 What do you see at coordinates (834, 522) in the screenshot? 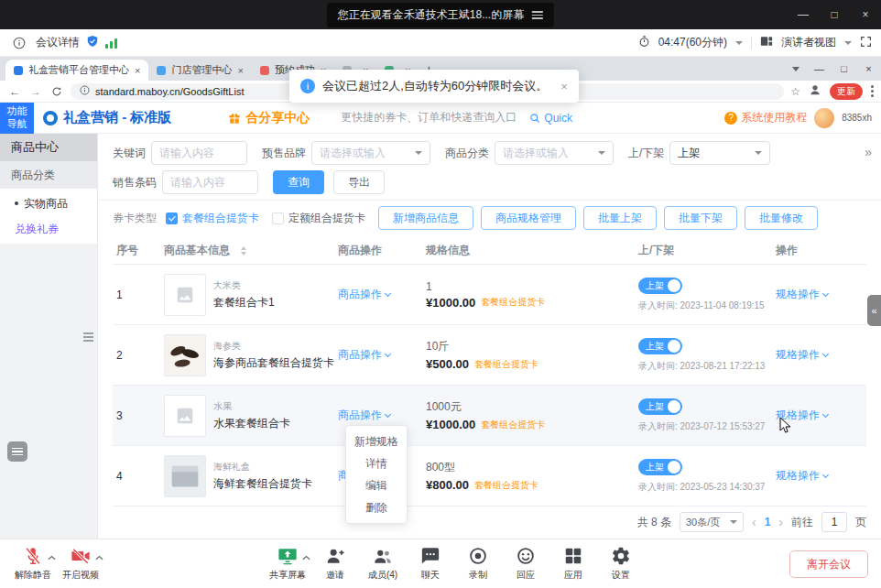
I see `goto-page-input` at bounding box center [834, 522].